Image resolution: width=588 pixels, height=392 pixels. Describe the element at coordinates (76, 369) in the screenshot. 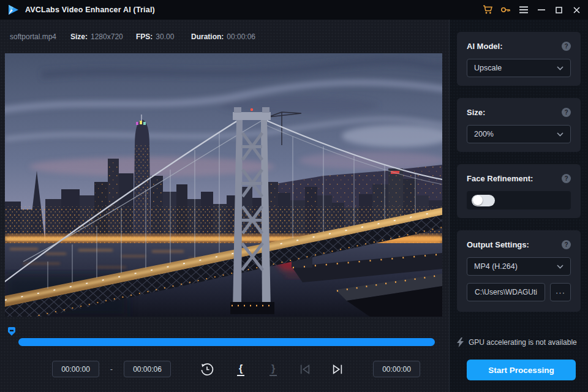

I see `trim-start-field: 00:00:00` at that location.